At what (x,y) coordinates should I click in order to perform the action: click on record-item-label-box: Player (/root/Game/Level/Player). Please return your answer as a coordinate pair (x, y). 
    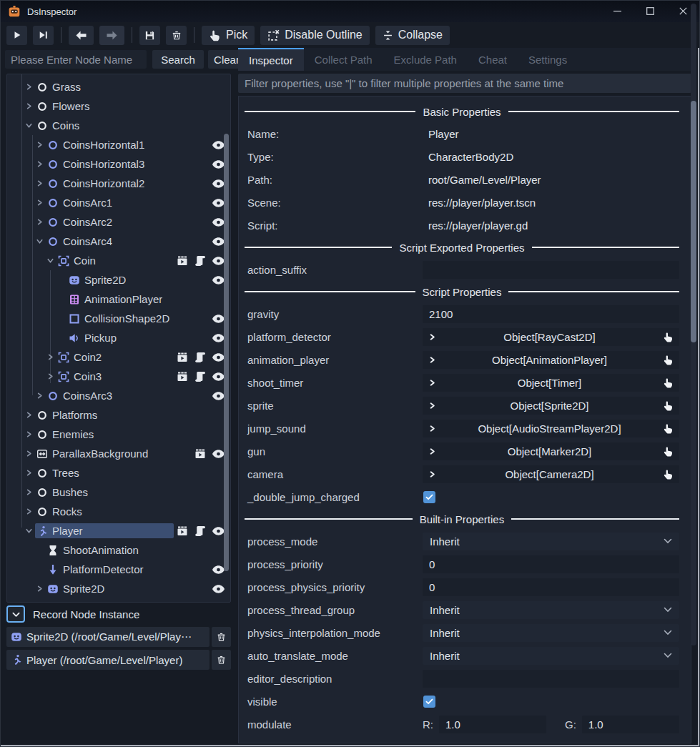
    Looking at the image, I should click on (108, 660).